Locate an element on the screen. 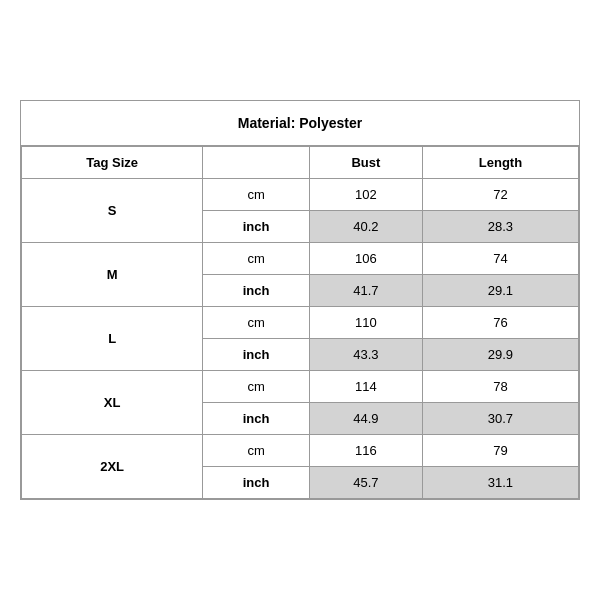 The image size is (600, 600). bust-inch: 40.2 is located at coordinates (366, 227).